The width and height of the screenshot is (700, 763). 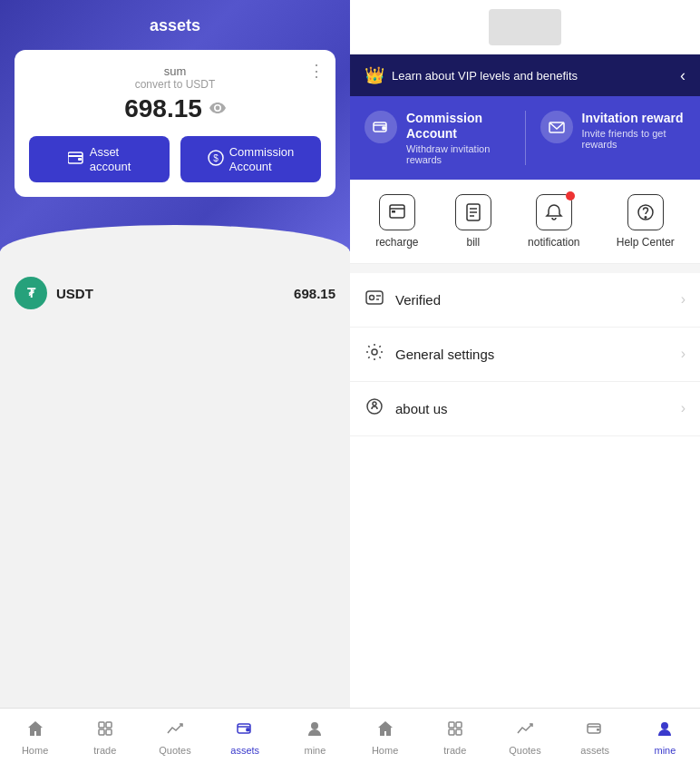 I want to click on balance-row: 698.15, so click(x=175, y=109).